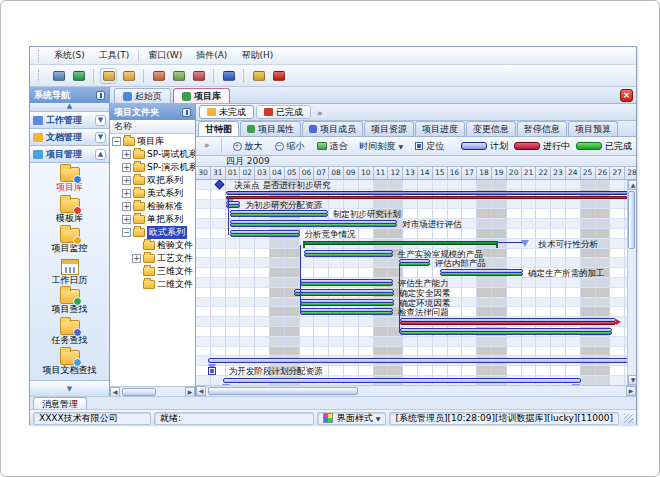  I want to click on tree-column-header: 名称, so click(152, 127).